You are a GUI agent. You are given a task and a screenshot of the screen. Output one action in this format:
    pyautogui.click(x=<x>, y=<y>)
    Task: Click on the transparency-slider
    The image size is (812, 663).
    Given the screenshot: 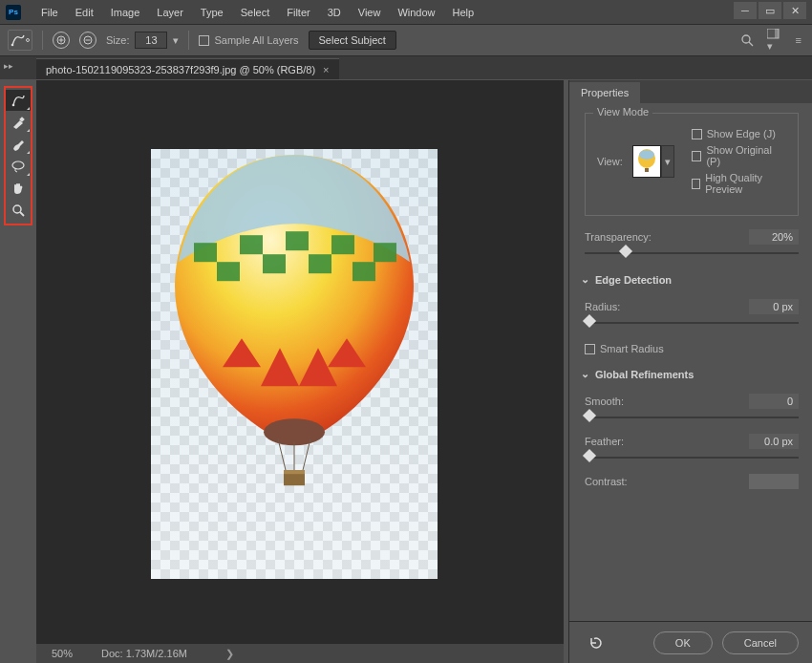 What is the action you would take?
    pyautogui.click(x=692, y=253)
    